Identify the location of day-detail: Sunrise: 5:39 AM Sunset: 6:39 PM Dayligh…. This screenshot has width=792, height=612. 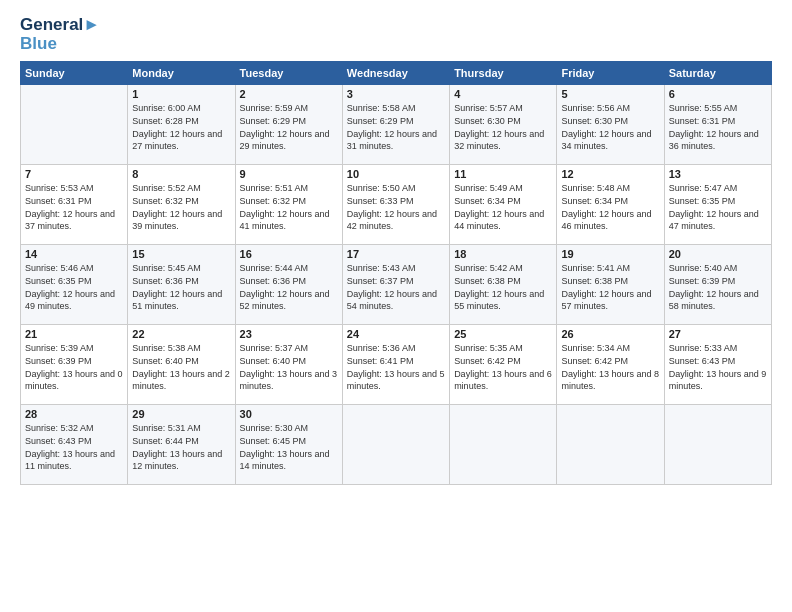
(74, 367).